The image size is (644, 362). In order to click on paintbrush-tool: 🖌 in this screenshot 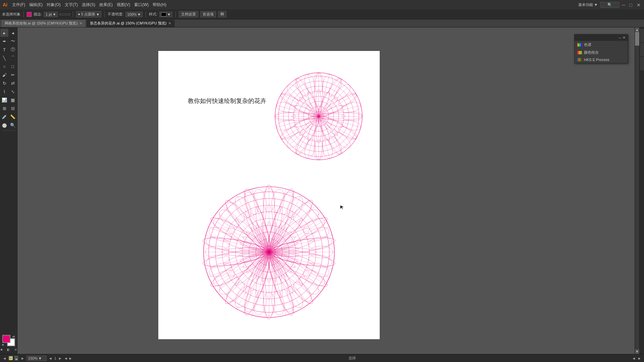, I will do `click(4, 75)`.